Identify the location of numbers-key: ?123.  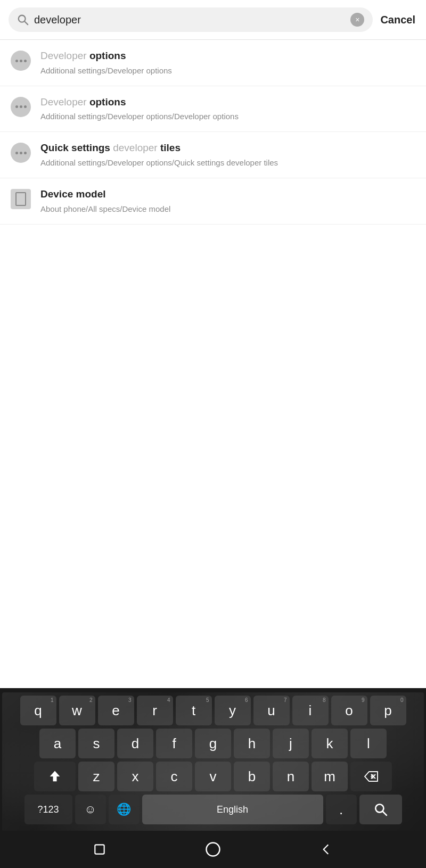
(48, 809).